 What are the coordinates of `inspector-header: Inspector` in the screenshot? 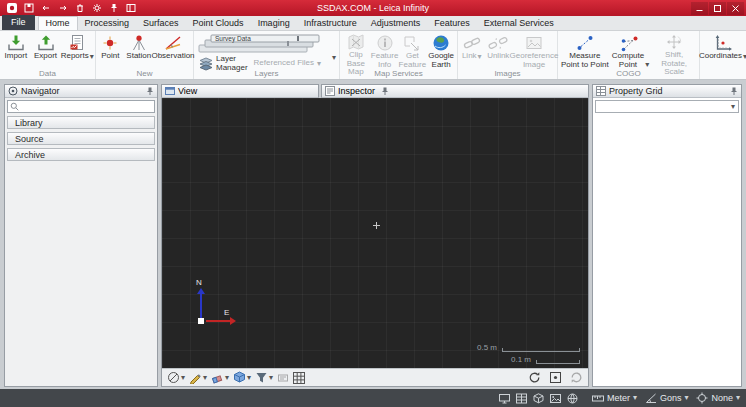 It's located at (455, 91).